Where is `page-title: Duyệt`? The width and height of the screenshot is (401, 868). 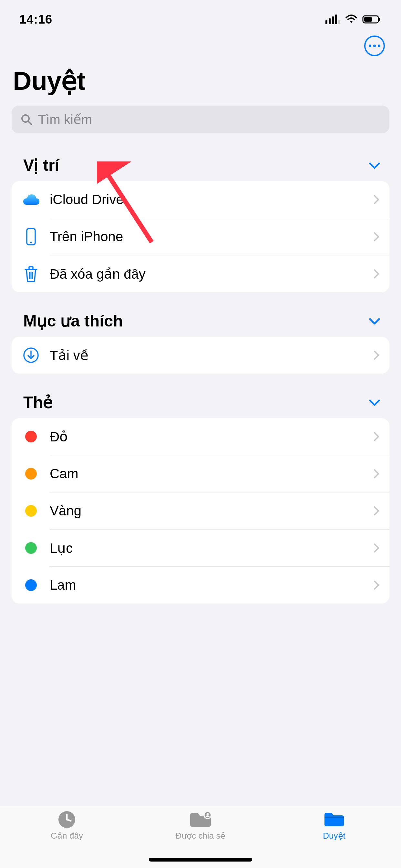 page-title: Duyệt is located at coordinates (201, 84).